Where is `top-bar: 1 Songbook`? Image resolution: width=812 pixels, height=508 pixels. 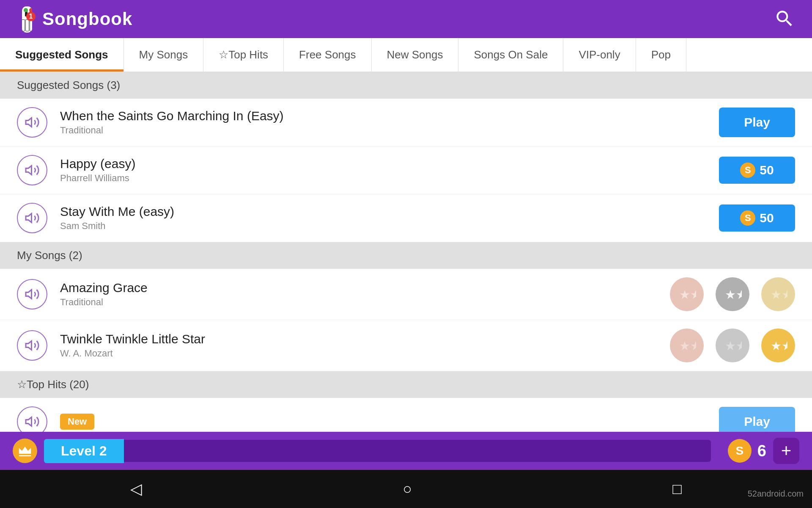 top-bar: 1 Songbook is located at coordinates (406, 19).